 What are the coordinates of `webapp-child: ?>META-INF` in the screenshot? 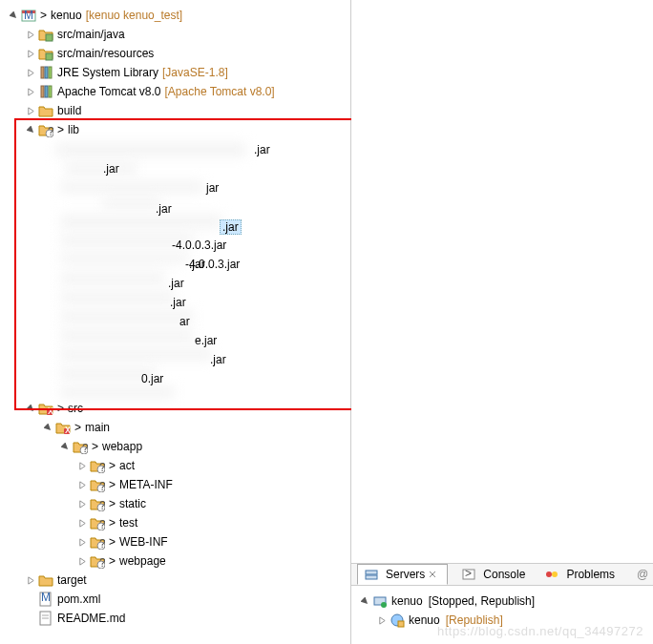 It's located at (179, 485).